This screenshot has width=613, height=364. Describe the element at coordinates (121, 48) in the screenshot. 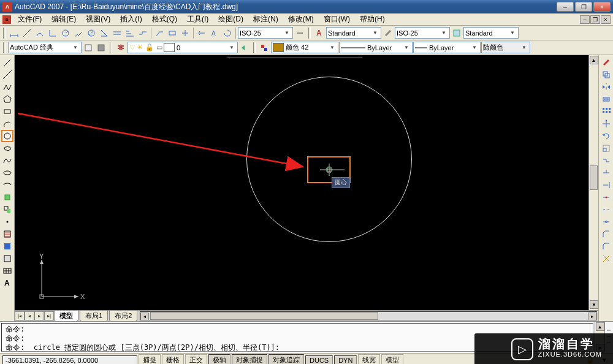

I see `layer-manager-icon` at that location.